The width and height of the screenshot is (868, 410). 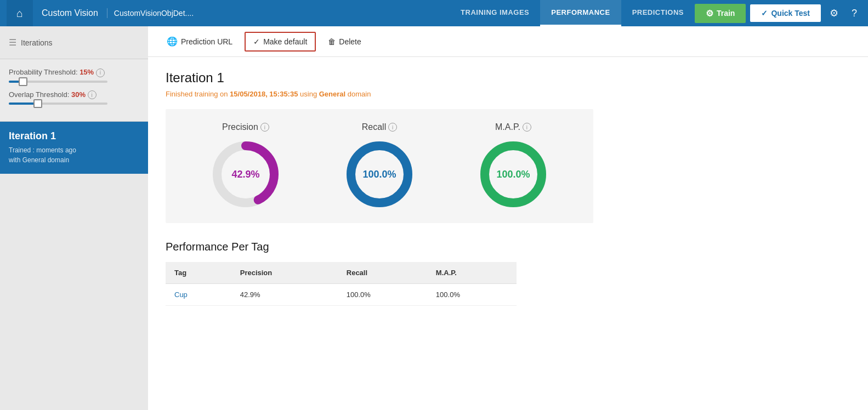 What do you see at coordinates (379, 166) in the screenshot?
I see `metrics-box: Precision i 42.9% Recall` at bounding box center [379, 166].